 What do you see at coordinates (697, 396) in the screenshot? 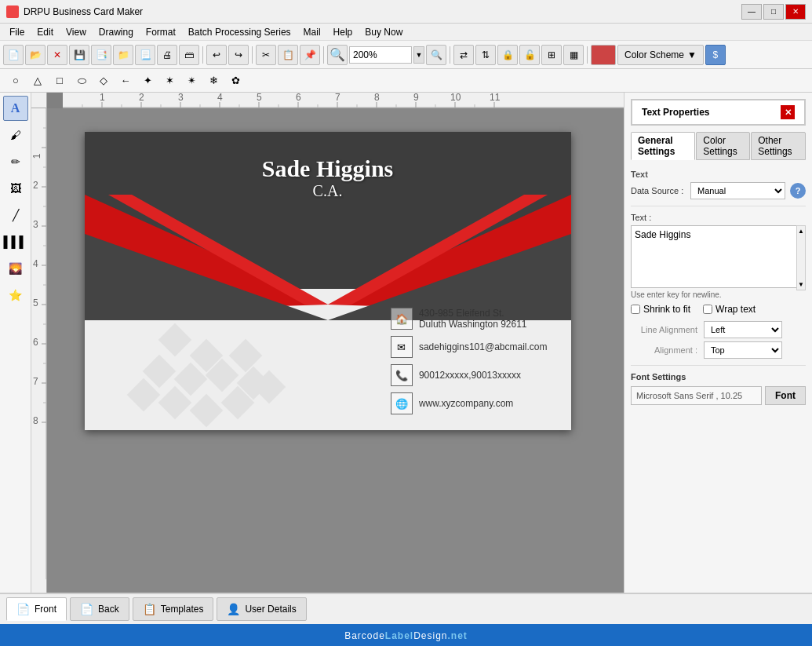
I see `font-display: Microsoft Sans Serif , 10.25` at bounding box center [697, 396].